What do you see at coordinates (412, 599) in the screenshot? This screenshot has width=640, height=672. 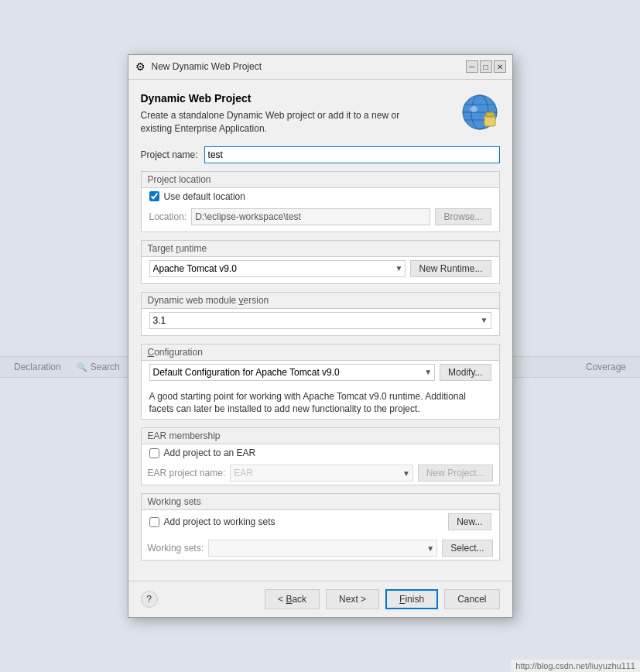 I see `finish-label: Finish` at bounding box center [412, 599].